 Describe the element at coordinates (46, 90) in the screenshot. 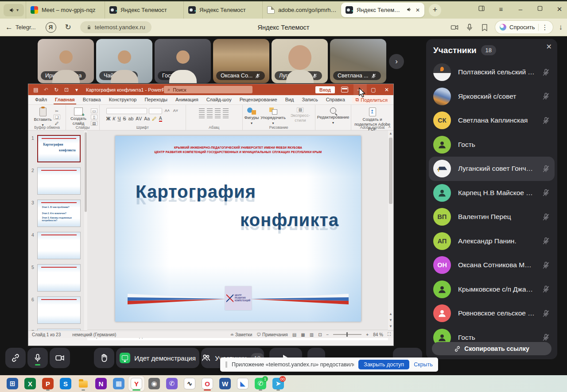

I see `undo-icon: ↶` at that location.